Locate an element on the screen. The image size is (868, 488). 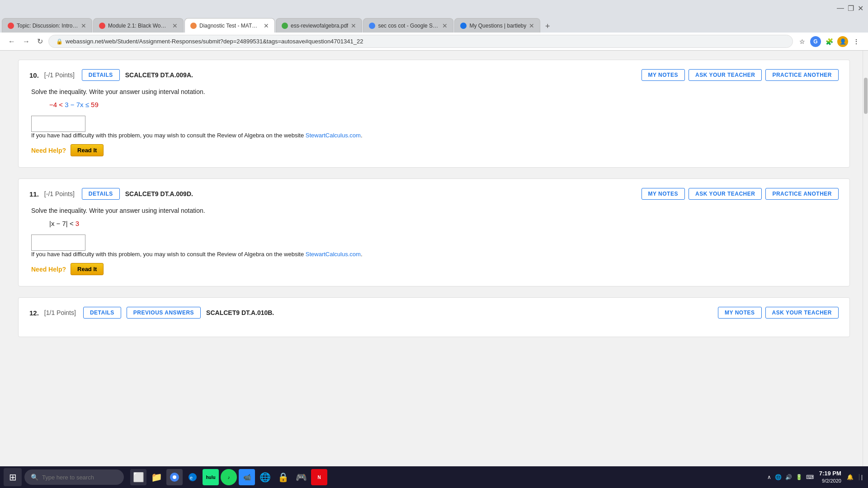
q10-code: SCALCET9 DT.A.009A. is located at coordinates (381, 75).